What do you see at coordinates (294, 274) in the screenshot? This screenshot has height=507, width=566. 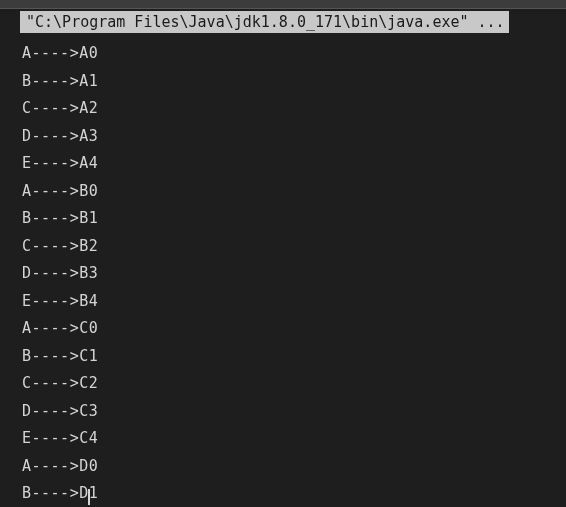 I see `output-line: D---->B3` at bounding box center [294, 274].